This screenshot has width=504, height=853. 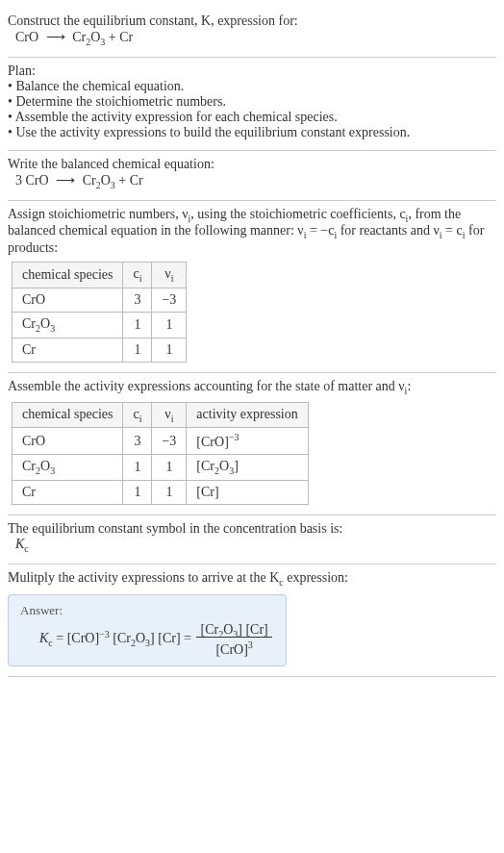 What do you see at coordinates (409, 387) in the screenshot?
I see `t: :` at bounding box center [409, 387].